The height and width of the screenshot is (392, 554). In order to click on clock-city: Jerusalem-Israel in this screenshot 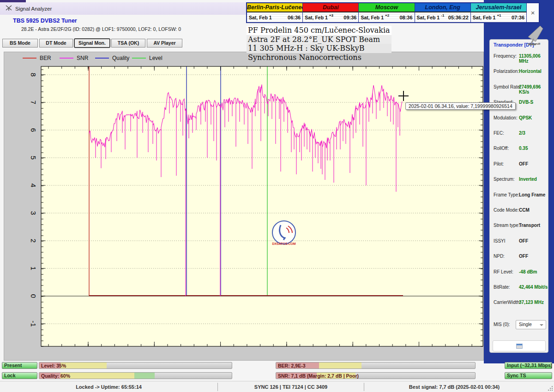, I will do `click(499, 8)`.